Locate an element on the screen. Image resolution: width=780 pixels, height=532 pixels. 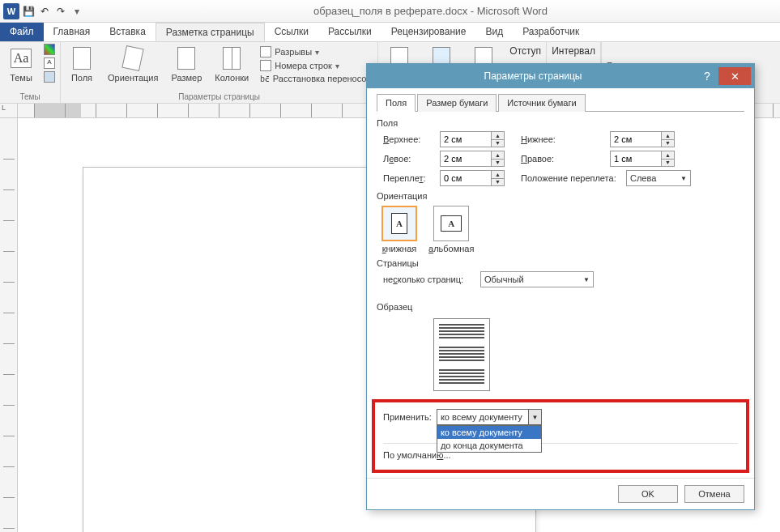
top-margin-input: ▲▼ is located at coordinates (472, 139).